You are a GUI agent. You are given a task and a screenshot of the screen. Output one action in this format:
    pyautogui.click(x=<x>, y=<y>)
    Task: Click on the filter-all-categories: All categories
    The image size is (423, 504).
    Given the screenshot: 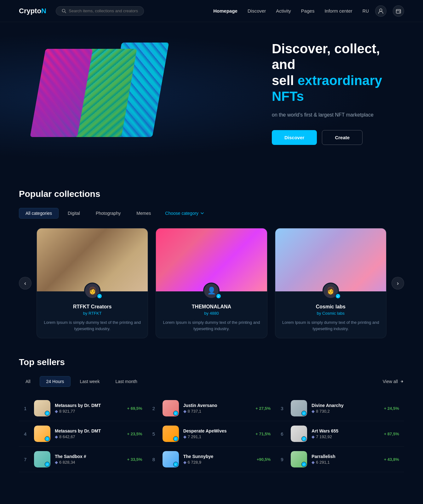 What is the action you would take?
    pyautogui.click(x=39, y=213)
    